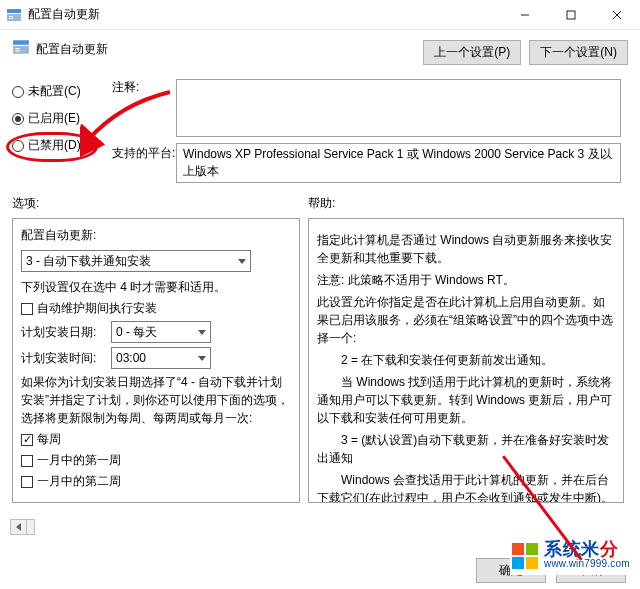 This screenshot has width=640, height=589. What do you see at coordinates (466, 280) in the screenshot?
I see `help-p2: 注意: 此策略不适用于 Windows RT。` at bounding box center [466, 280].